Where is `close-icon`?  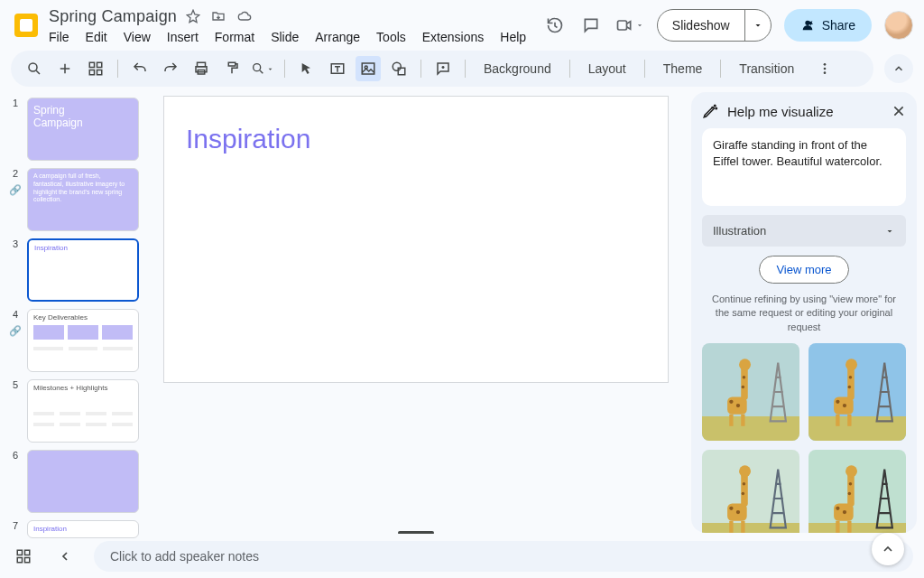 close-icon is located at coordinates (899, 111).